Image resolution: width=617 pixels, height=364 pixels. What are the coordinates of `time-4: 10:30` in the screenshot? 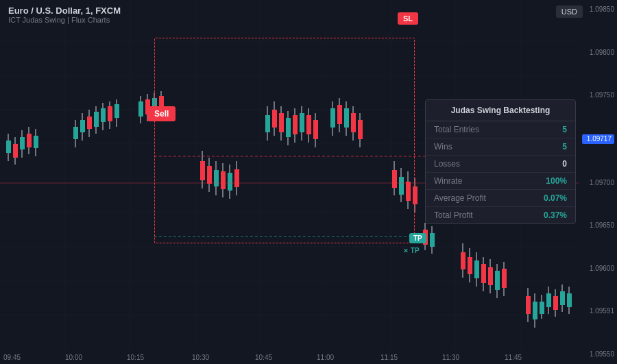 It's located at (200, 358).